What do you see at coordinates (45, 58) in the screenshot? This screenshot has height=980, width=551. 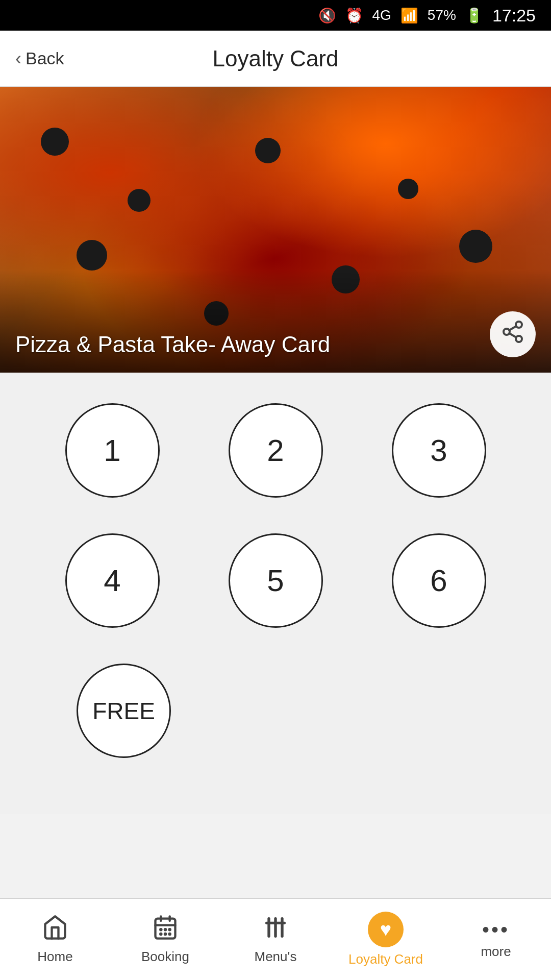 I see `back-label: Back` at bounding box center [45, 58].